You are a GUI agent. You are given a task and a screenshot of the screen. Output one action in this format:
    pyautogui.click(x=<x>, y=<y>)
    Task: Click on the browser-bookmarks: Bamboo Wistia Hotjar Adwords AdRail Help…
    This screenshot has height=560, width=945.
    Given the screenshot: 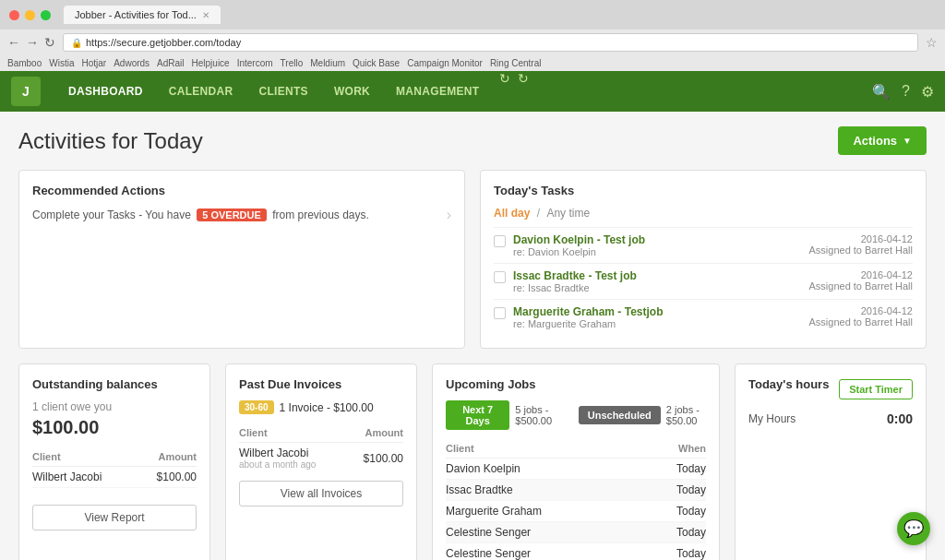 What is the action you would take?
    pyautogui.click(x=472, y=63)
    